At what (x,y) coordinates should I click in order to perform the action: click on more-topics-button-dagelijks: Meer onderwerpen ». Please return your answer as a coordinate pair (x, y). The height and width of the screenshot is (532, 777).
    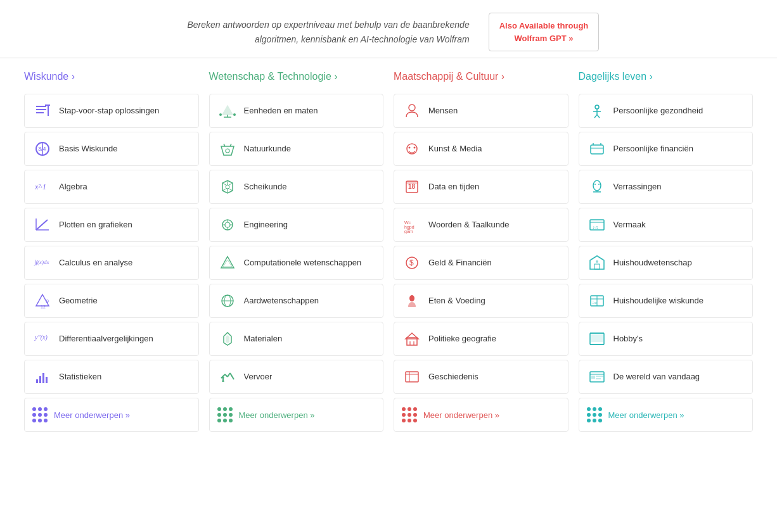
    Looking at the image, I should click on (666, 415).